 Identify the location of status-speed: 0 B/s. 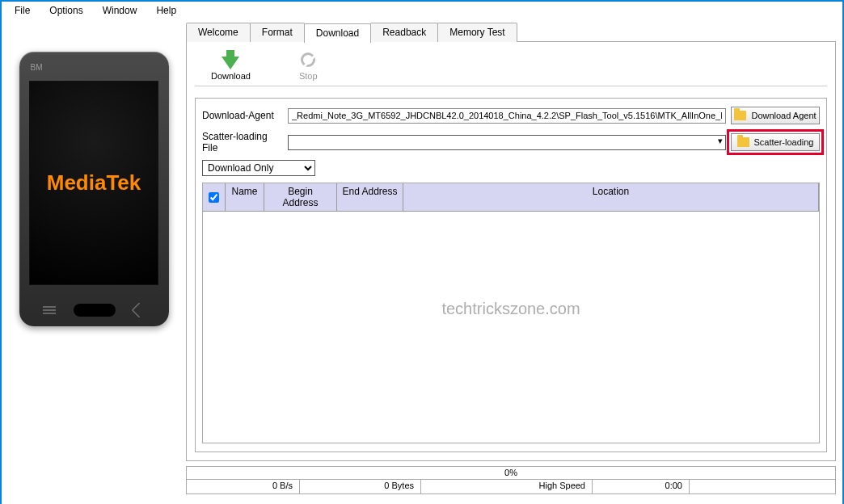
(243, 486).